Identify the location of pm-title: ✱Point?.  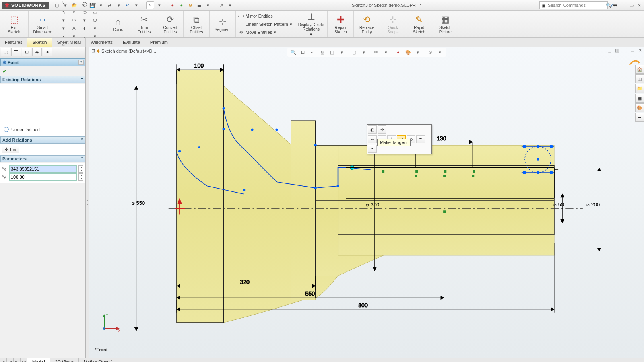
(43, 62).